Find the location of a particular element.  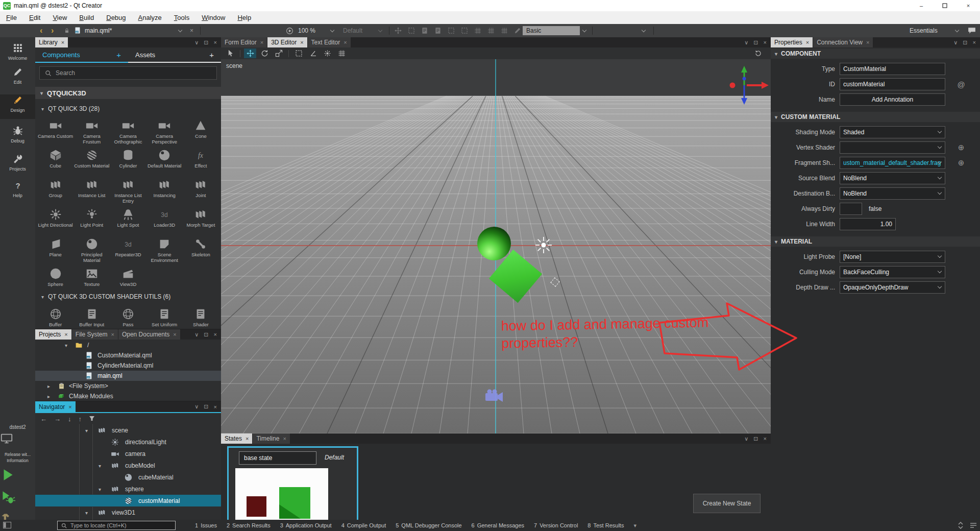

library-module-header: ▾QTQUICK3D is located at coordinates (128, 93).